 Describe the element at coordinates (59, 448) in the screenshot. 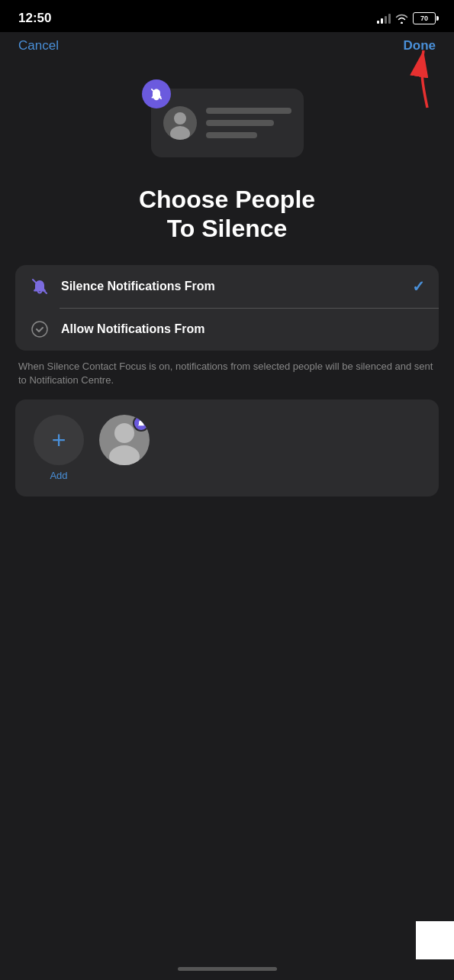

I see `add-person-button: + Add` at that location.